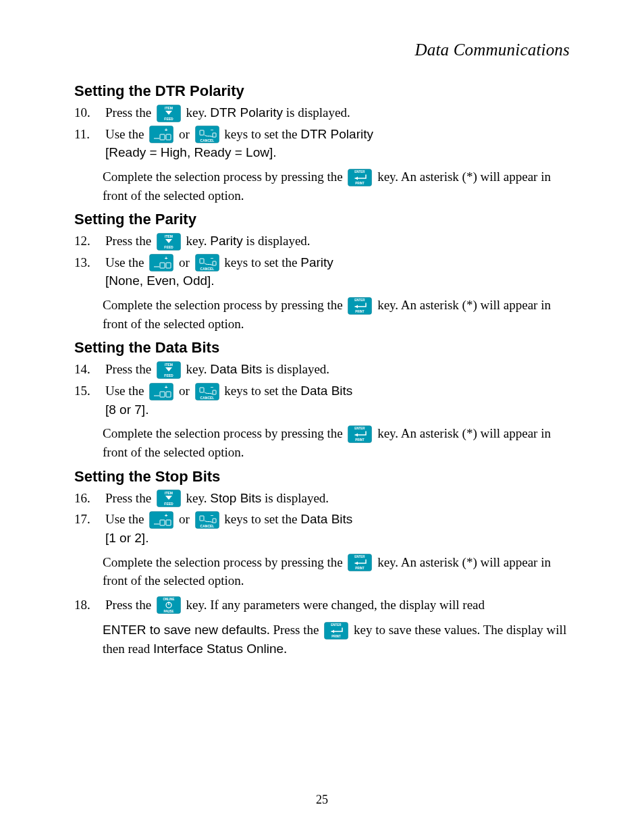 The width and height of the screenshot is (644, 834). I want to click on step-number: 17., so click(90, 519).